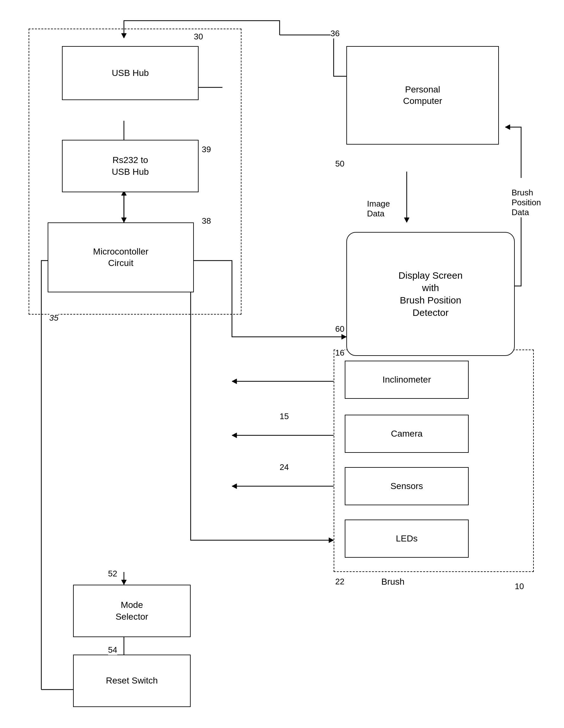 This screenshot has width=564, height=728. I want to click on display-screen-box: Display Screen with Brush Position Detec…, so click(431, 294).